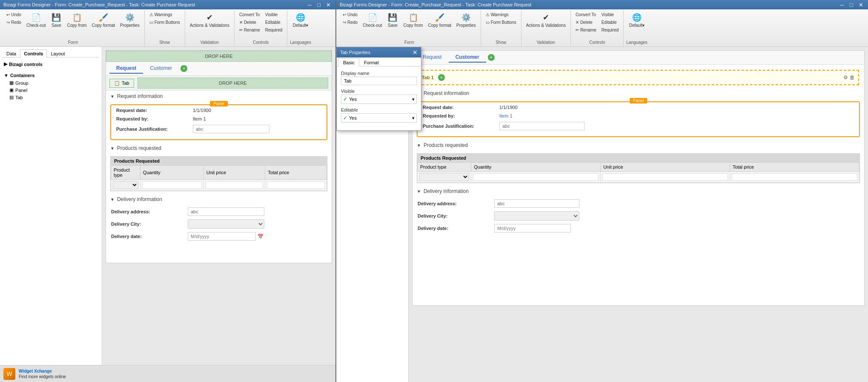 The width and height of the screenshot is (868, 382). I want to click on required-button: Required, so click(274, 30).